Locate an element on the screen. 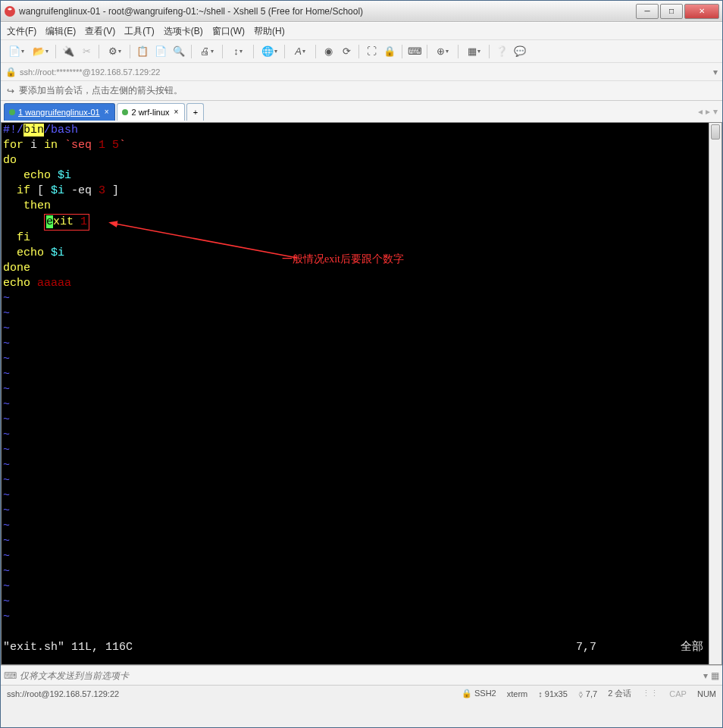 The image size is (723, 728). layout-button: ▦▾ is located at coordinates (474, 52).